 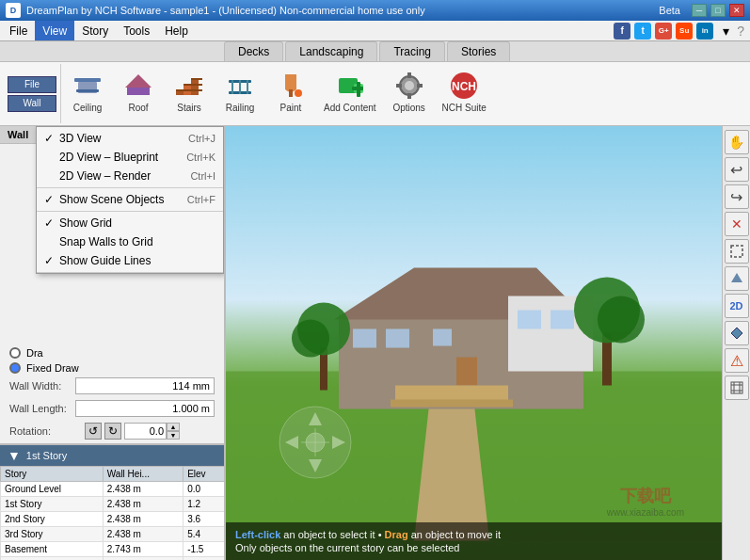 What do you see at coordinates (130, 242) in the screenshot?
I see `menu-snap-walls: Snap Walls to Grid` at bounding box center [130, 242].